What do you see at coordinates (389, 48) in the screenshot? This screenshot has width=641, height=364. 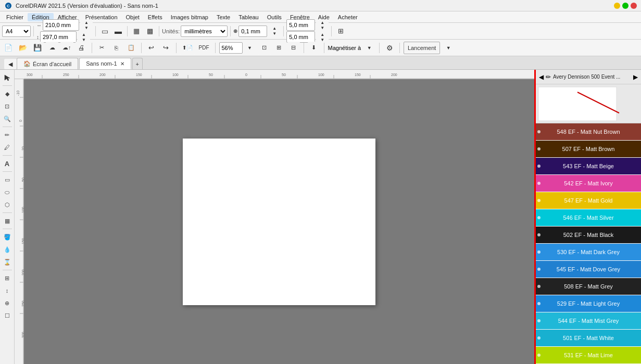 I see `settings-btn: ⚙` at bounding box center [389, 48].